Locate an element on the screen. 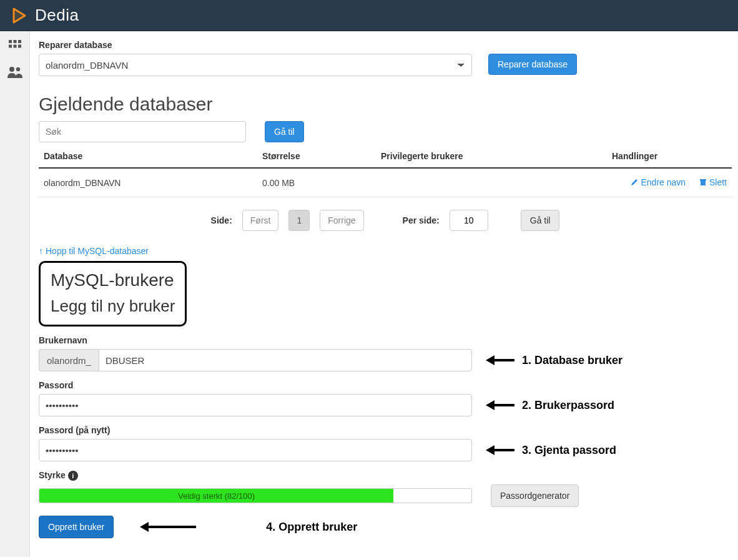  table-row: olanordm_DBNAVN 0.00 MB Endre navn Slett is located at coordinates (385, 182).